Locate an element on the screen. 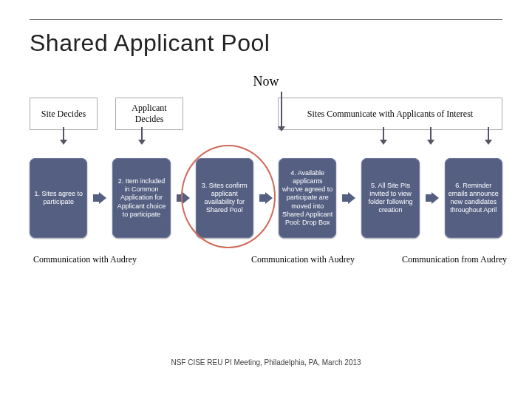  page-title: Shared Applicant Pool is located at coordinates (149, 43).